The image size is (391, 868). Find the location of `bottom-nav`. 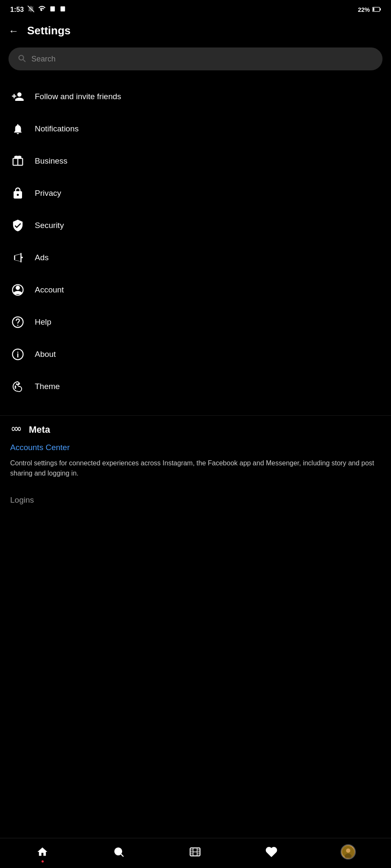

bottom-nav is located at coordinates (196, 853).